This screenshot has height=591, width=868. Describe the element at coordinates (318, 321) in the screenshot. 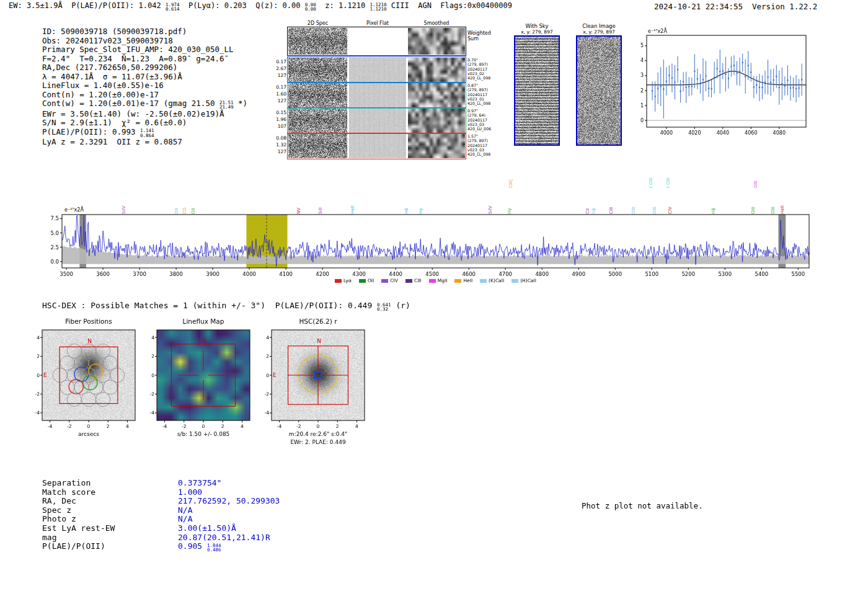

I see `hsc-cutout-title: HSC(26.2) r` at that location.